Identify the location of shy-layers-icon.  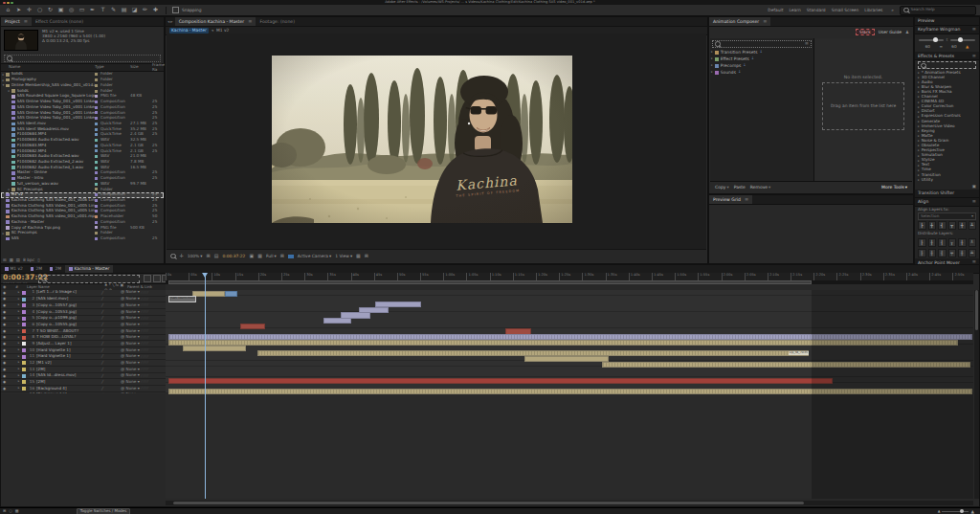
(157, 279).